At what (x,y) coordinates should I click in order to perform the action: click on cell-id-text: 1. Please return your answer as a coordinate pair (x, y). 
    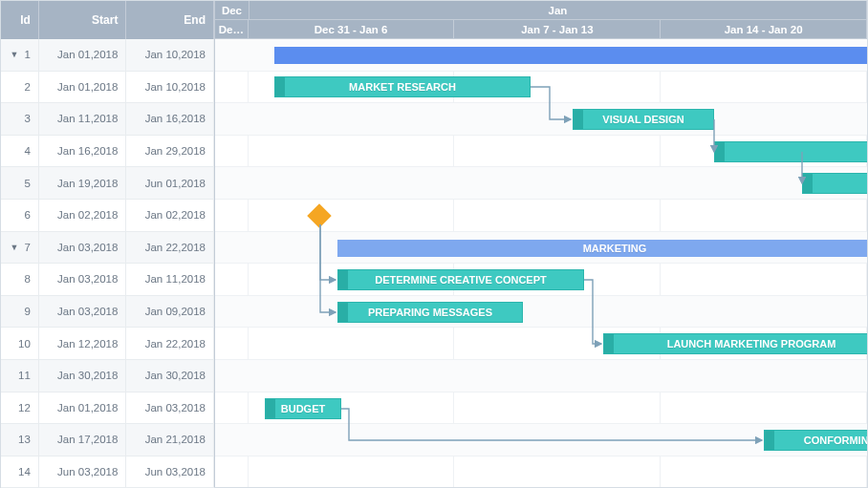
    Looking at the image, I should click on (27, 54).